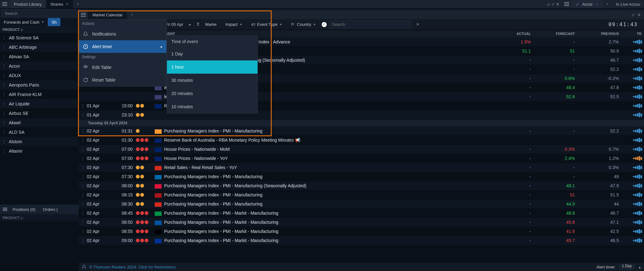 Image resolution: width=644 pixels, height=271 pixels. What do you see at coordinates (627, 267) in the screenshot?
I see `one-day-button: 1 Day` at bounding box center [627, 267].